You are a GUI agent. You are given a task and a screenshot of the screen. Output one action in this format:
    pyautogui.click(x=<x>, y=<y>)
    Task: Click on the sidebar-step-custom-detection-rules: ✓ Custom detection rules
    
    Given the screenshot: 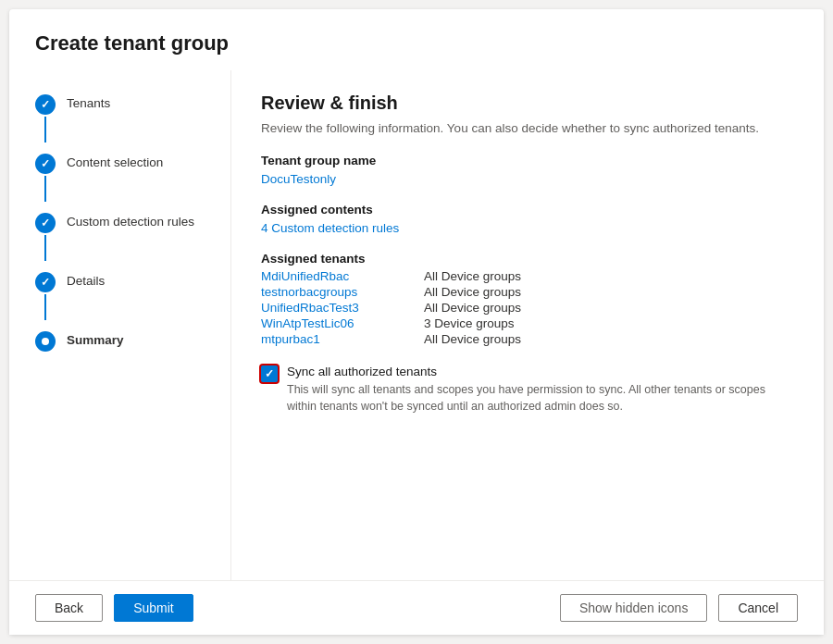 What is the action you would take?
    pyautogui.click(x=133, y=237)
    